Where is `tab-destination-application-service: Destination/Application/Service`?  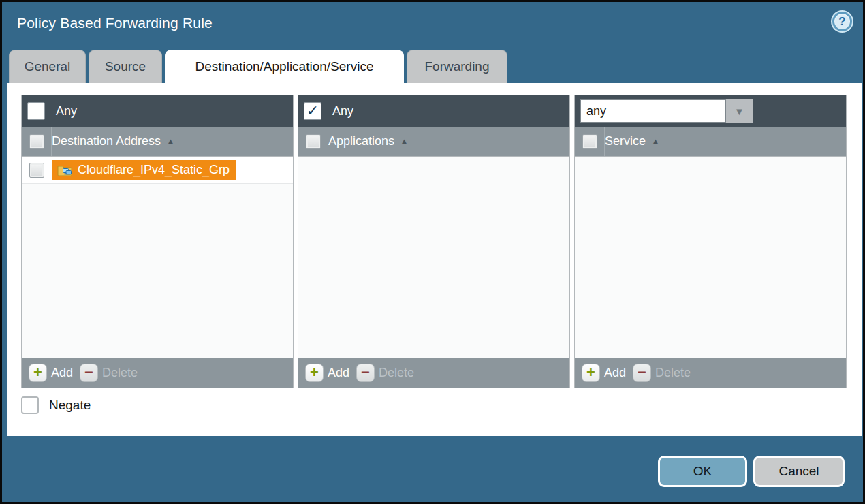
tab-destination-application-service: Destination/Application/Service is located at coordinates (285, 67).